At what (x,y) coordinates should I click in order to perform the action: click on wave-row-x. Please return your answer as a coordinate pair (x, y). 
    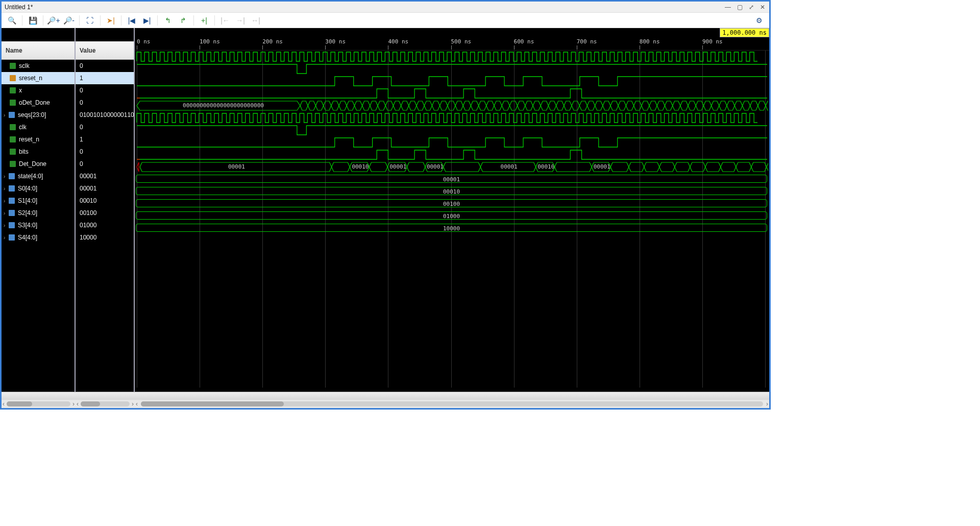
    Looking at the image, I should click on (452, 81).